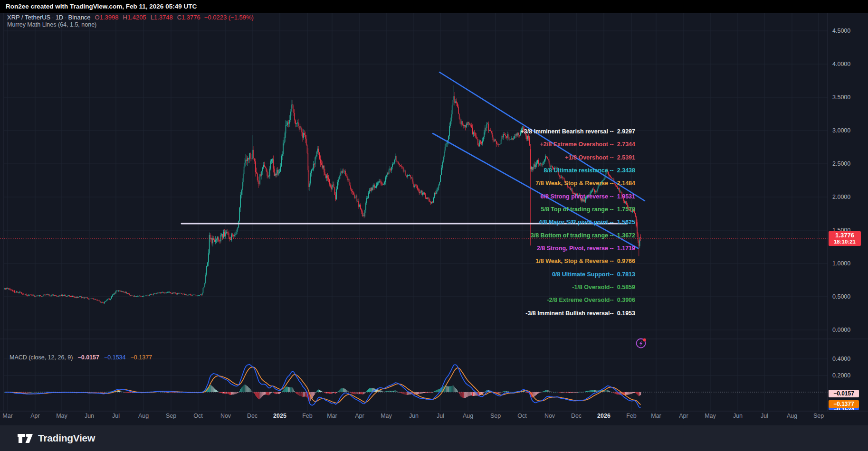 This screenshot has height=451, width=868. I want to click on snapshot-attribution-bar: Ron2ee created with TradingView.com, Feb…, so click(434, 7).